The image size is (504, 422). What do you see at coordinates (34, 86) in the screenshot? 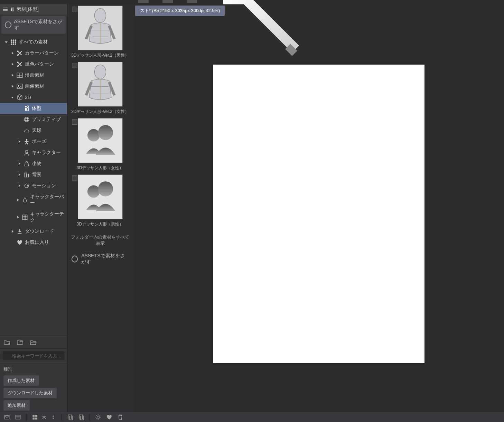
I see `tree-image: 画像素材` at bounding box center [34, 86].